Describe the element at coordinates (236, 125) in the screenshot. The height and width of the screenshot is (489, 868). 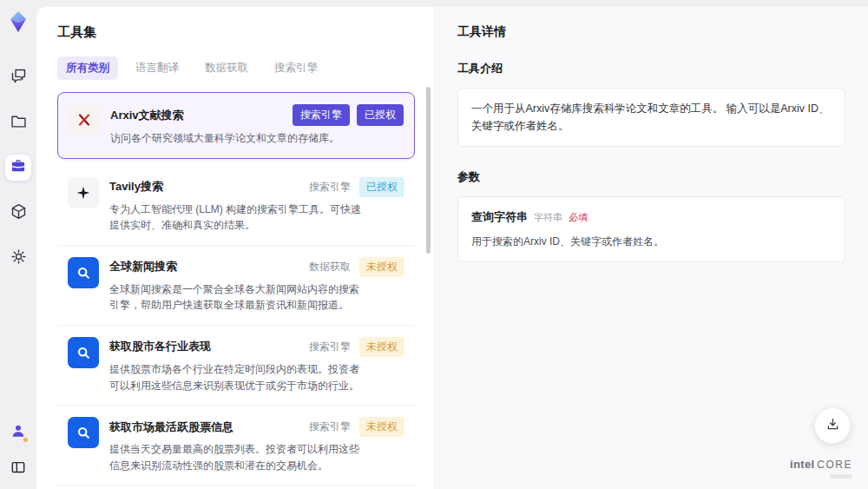
I see `tool-card: Arxiv文献搜索 搜索引擎 已授权 访问各个研究领域大量科学论文和文章的存储库…` at that location.